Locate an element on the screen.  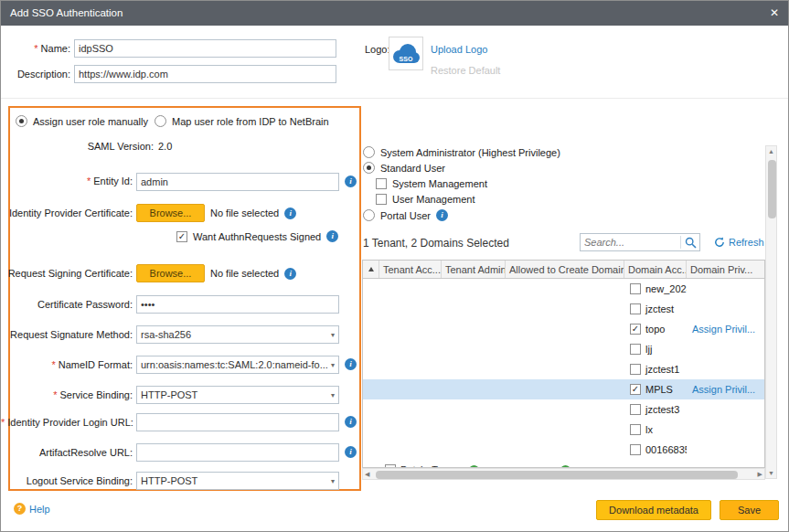
logout-service-binding-label: Logout Service Binding: is located at coordinates (67, 481).